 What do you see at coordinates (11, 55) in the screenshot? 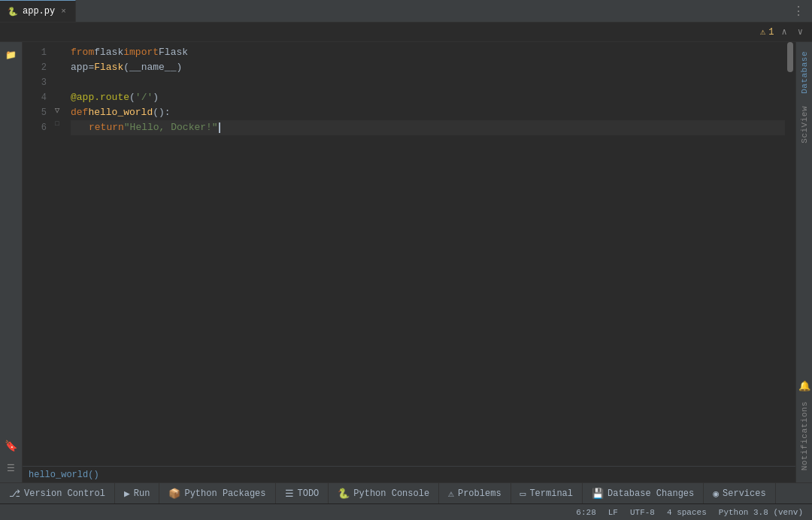
I see `sidebar-icon-project: 📁` at bounding box center [11, 55].